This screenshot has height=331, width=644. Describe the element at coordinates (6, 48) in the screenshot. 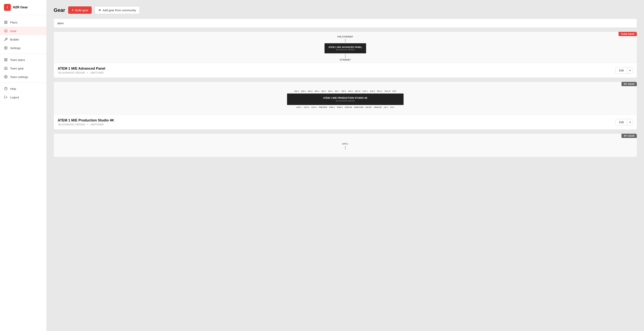

I see `gear-settings-icon` at that location.